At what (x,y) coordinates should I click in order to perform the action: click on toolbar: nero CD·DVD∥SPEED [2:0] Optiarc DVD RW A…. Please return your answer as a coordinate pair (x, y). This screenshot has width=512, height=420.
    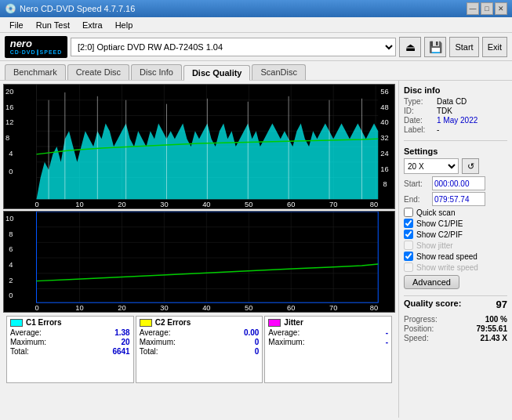
    Looking at the image, I should click on (256, 47).